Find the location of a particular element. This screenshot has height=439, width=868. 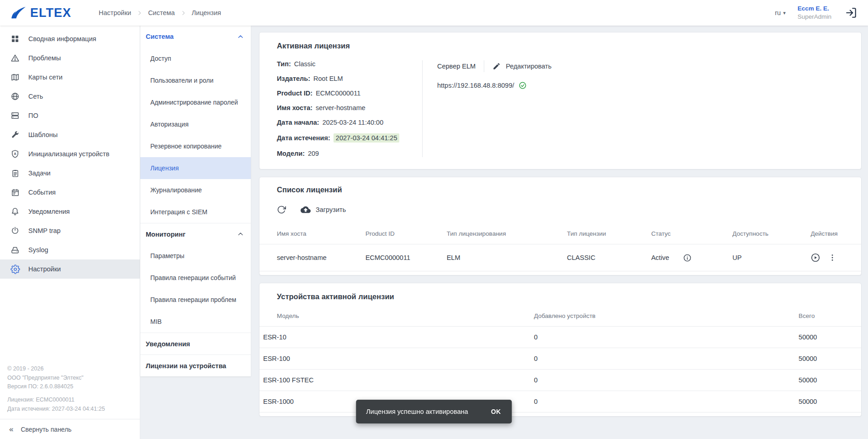

submenu-item-access: Доступ is located at coordinates (196, 58).